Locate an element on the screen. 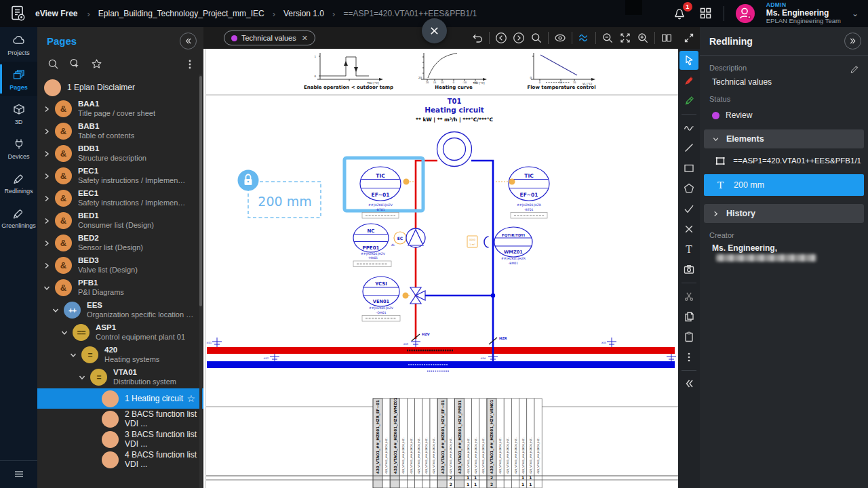 Image resolution: width=868 pixels, height=488 pixels. zoom-in-icon is located at coordinates (643, 38).